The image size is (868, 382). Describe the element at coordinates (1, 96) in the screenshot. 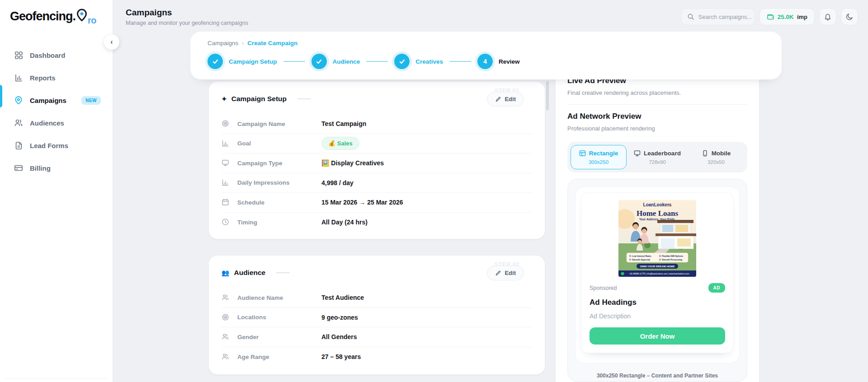

I see `active-nav-indicator` at that location.